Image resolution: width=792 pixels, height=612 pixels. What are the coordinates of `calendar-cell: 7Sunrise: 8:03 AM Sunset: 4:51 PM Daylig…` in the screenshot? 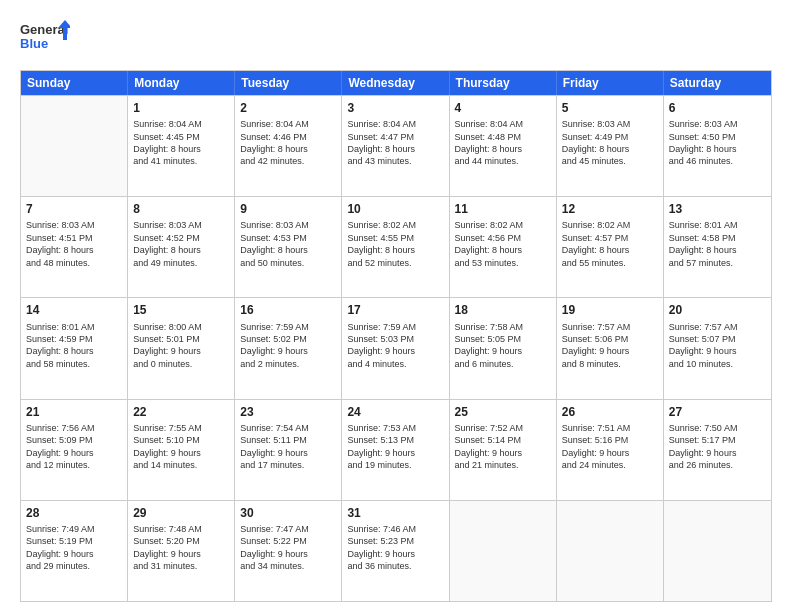 It's located at (74, 247).